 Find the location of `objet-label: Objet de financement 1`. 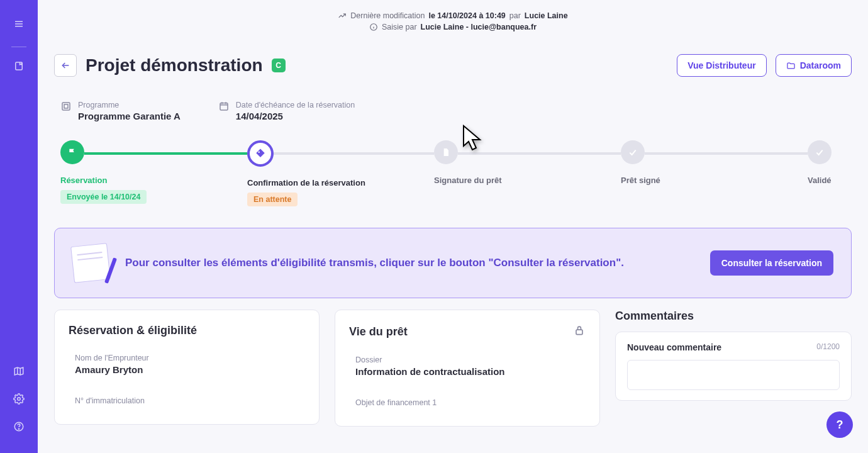

objet-label: Objet de financement 1 is located at coordinates (467, 403).